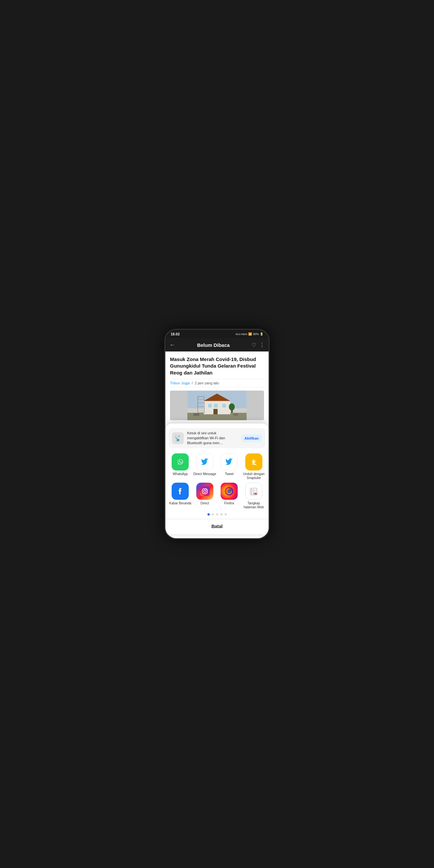 The width and height of the screenshot is (434, 868). I want to click on nav-bar: ← Belum Dibaca ♡ ⋮, so click(217, 345).